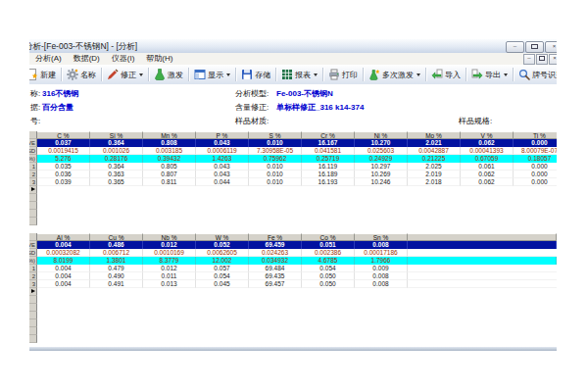  Describe the element at coordinates (381, 261) in the screenshot. I see `table-cell: 1.7966` at that location.